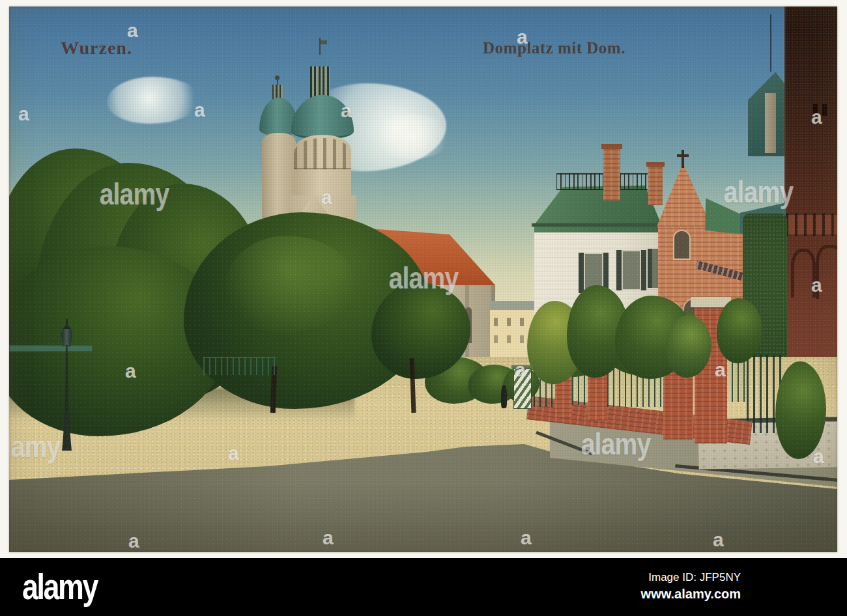 The image size is (847, 616). Describe the element at coordinates (96, 48) in the screenshot. I see `caption-town: Wurzen.` at that location.